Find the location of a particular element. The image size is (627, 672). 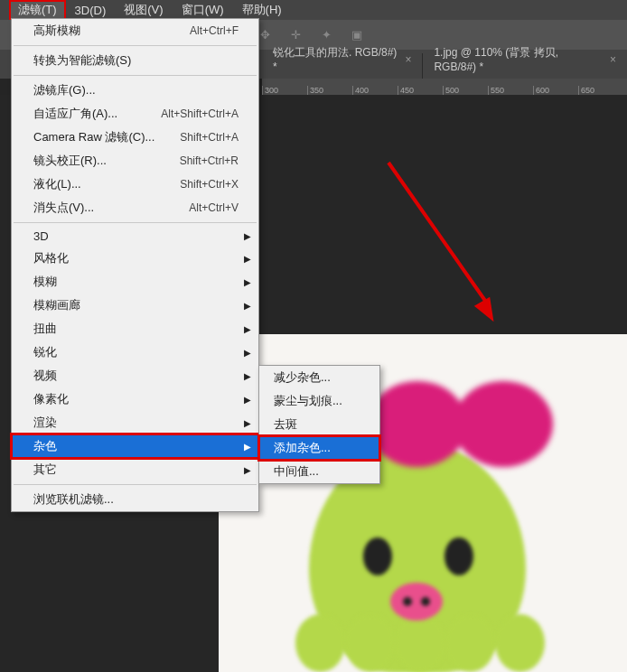

menu-item-despeckle: 去斑 is located at coordinates (320, 425).